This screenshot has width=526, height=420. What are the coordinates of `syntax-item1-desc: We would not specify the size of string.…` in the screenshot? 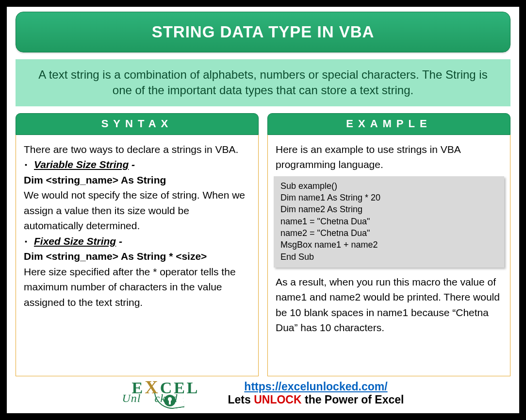 It's located at (137, 211).